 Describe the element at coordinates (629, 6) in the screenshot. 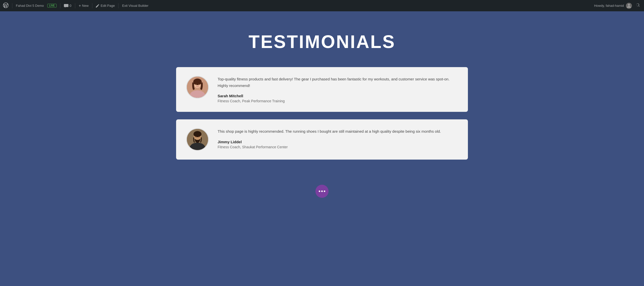

I see `user-avatar` at that location.